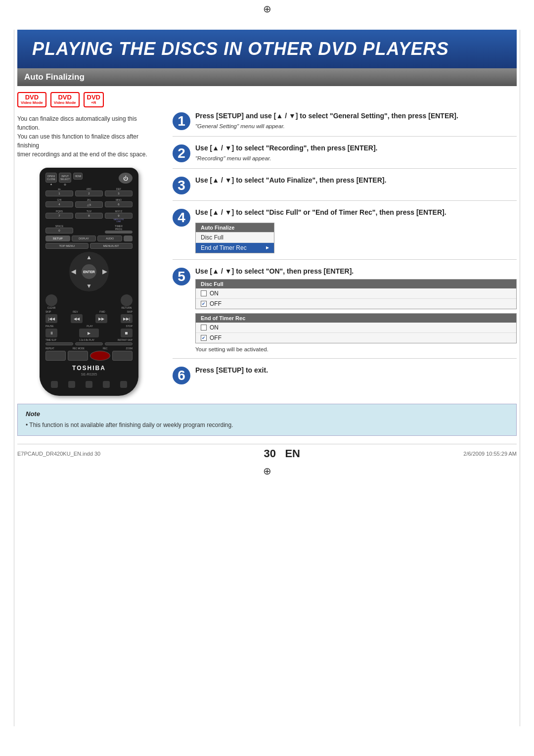 The height and width of the screenshot is (756, 534). I want to click on step-5-content: Use [▲ / ▼] to select "ON", then press […, so click(356, 310).